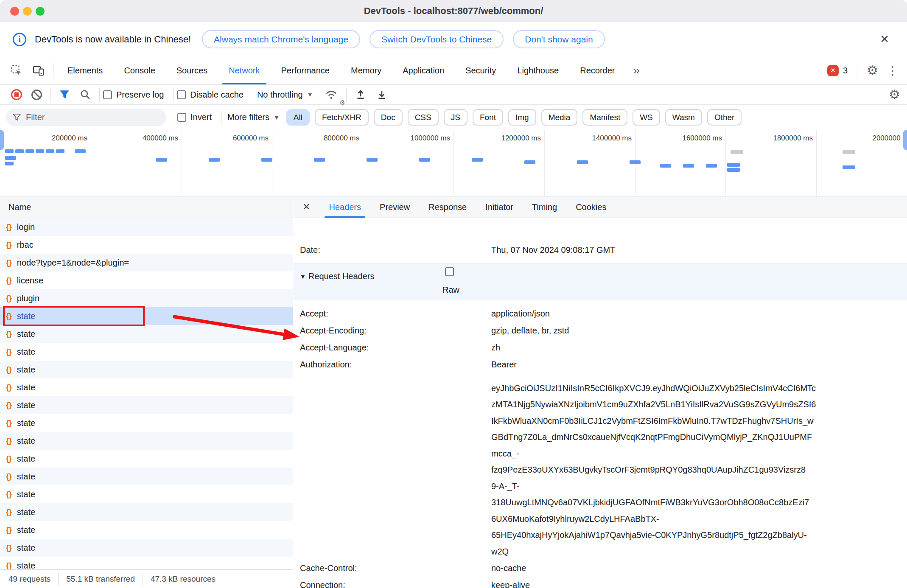 This screenshot has height=588, width=907. Describe the element at coordinates (244, 70) in the screenshot. I see `tab-network: Network` at that location.